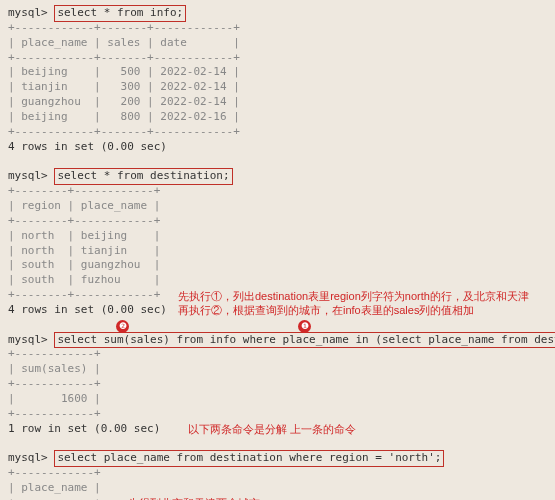 The width and height of the screenshot is (555, 500). Describe the element at coordinates (122, 326) in the screenshot. I see `badge-2-icon: ❷` at that location.